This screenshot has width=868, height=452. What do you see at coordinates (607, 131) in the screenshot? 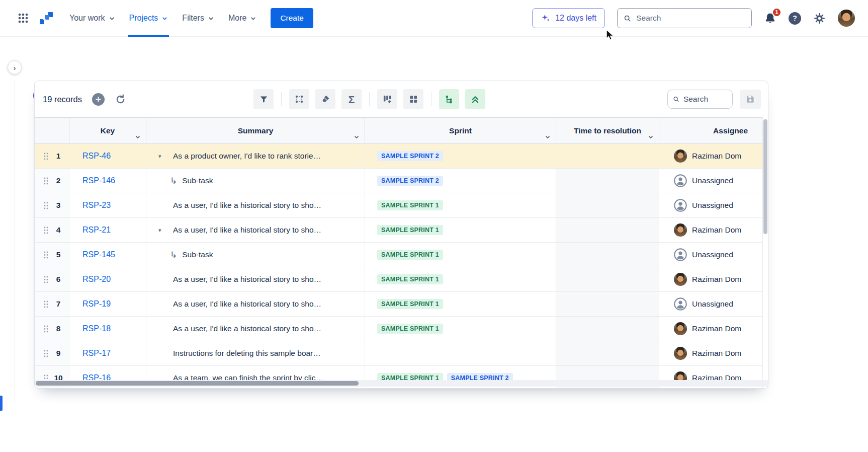
I see `header-time-to-resolution: Time to resolution` at bounding box center [607, 131].